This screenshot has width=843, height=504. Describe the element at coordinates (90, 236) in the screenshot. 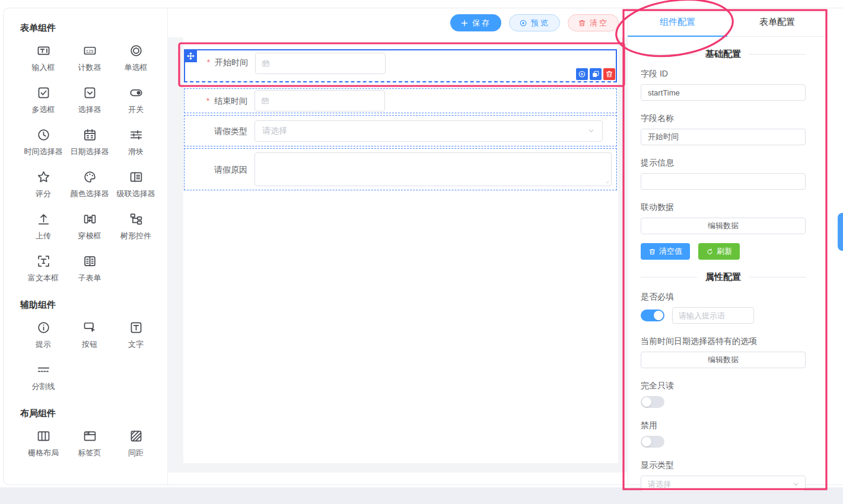

I see `sidebar-item-label: 穿梭框` at that location.